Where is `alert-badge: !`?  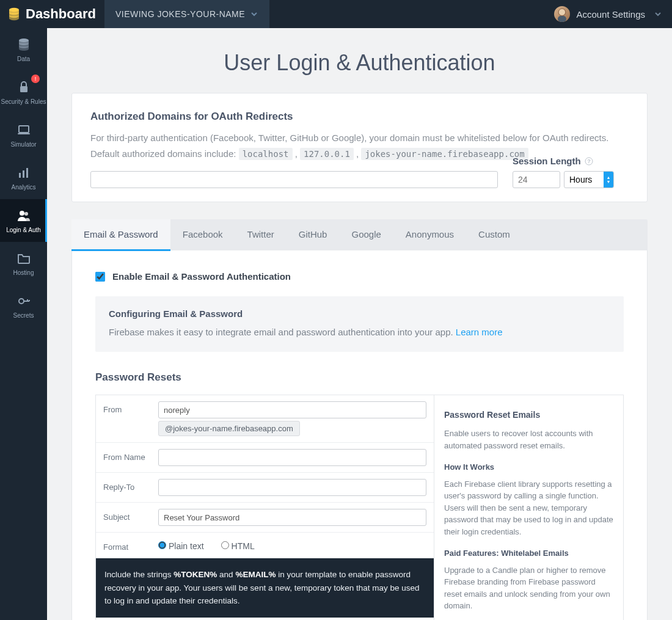
alert-badge: ! is located at coordinates (35, 79).